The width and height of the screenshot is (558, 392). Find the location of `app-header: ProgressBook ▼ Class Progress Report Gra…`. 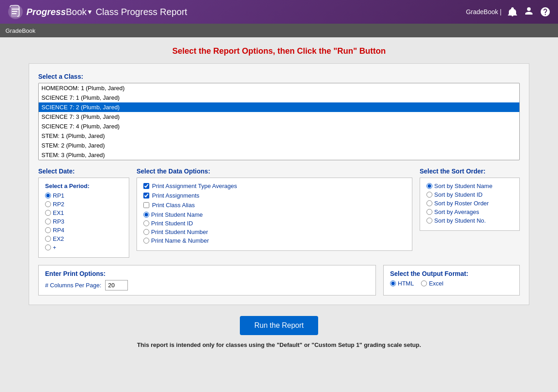

app-header: ProgressBook ▼ Class Progress Report Gra… is located at coordinates (279, 12).